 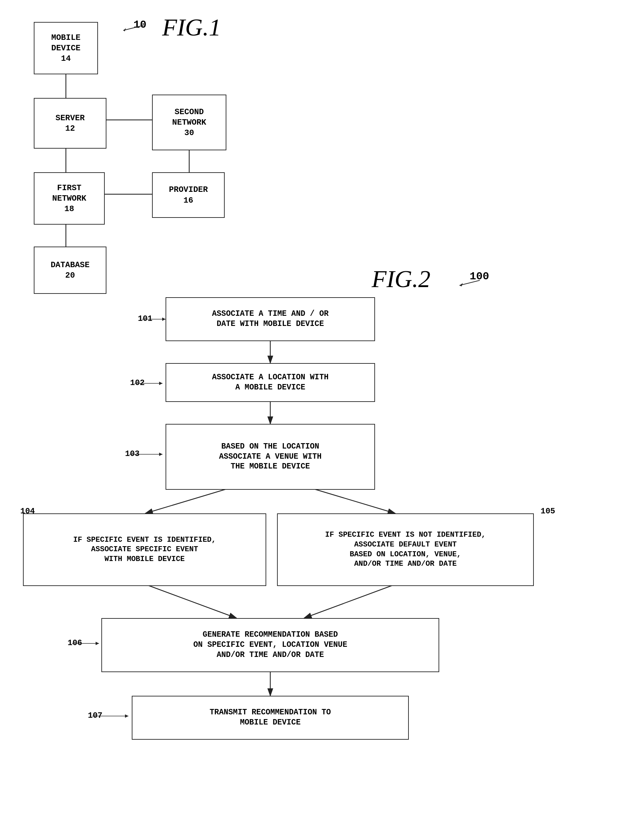 I want to click on ref102-arrow, so click(x=151, y=383).